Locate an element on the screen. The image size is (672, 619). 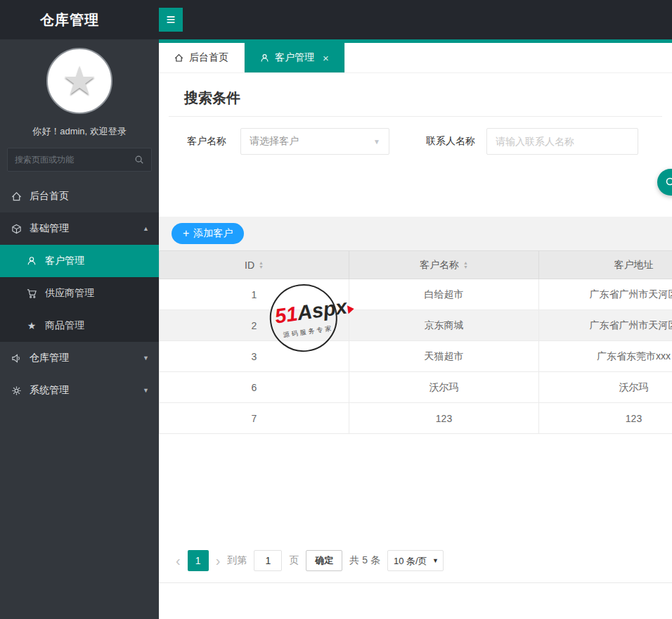
content-bottom-divider is located at coordinates (415, 582).